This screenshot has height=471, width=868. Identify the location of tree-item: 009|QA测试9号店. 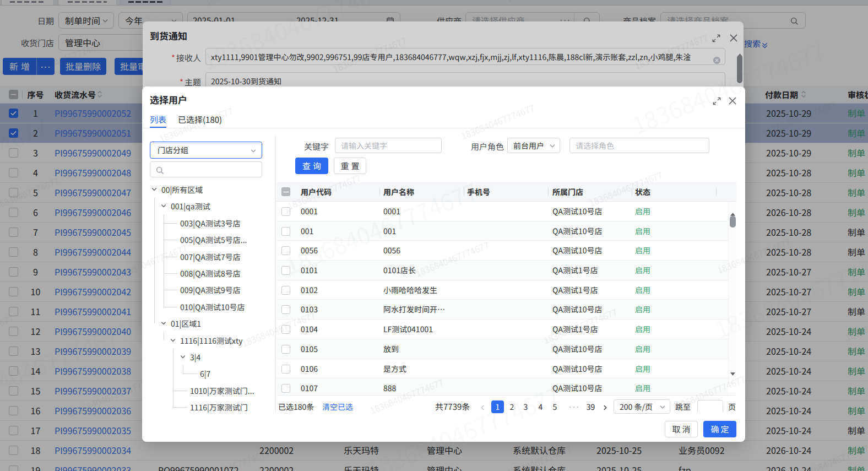
(208, 290).